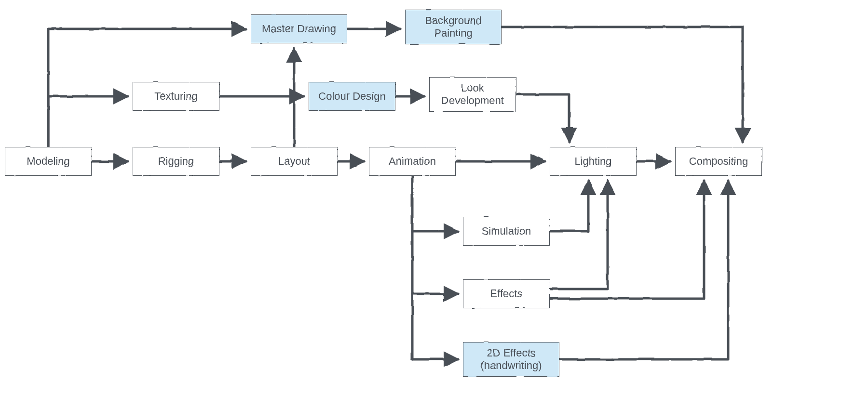 The width and height of the screenshot is (868, 395). What do you see at coordinates (506, 231) in the screenshot?
I see `node-simulation: Simulation` at bounding box center [506, 231].